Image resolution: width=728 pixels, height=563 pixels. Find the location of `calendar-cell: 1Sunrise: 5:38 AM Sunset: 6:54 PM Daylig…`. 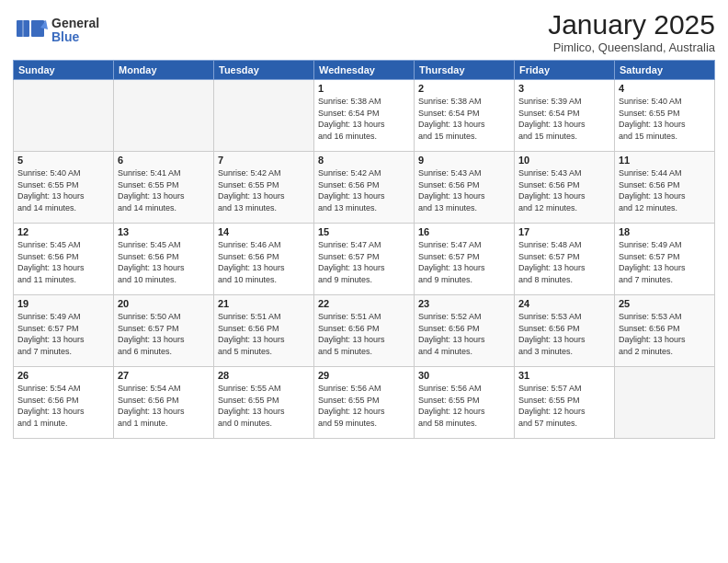

calendar-cell: 1Sunrise: 5:38 AM Sunset: 6:54 PM Daylig… is located at coordinates (364, 116).